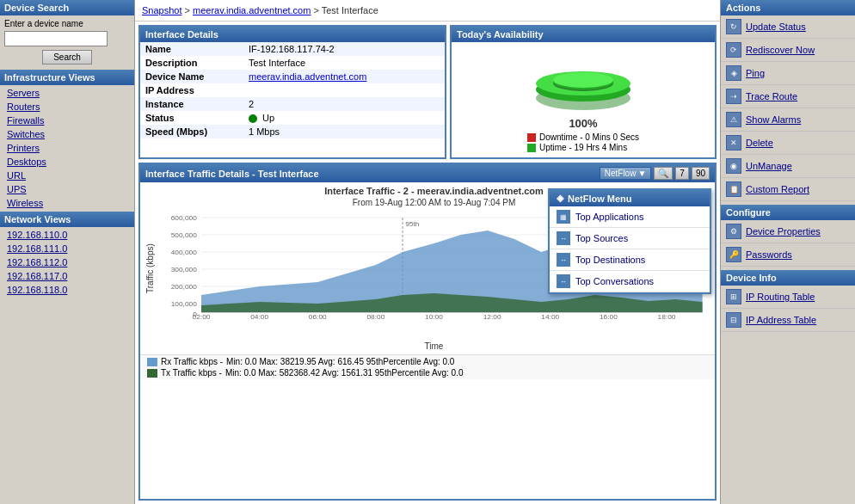 Image resolution: width=855 pixels, height=504 pixels. What do you see at coordinates (232, 174) in the screenshot?
I see `traffic-header-label: Interface Traffic Details - Test Interfa…` at bounding box center [232, 174].